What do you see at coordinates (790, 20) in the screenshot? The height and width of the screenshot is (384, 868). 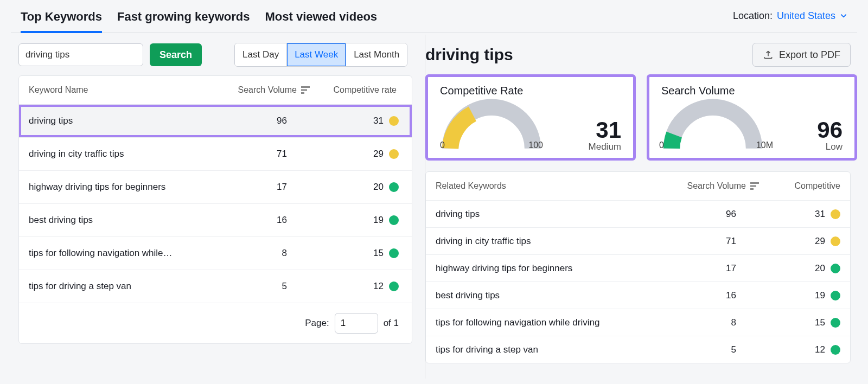 I see `location: Location: United States` at bounding box center [790, 20].